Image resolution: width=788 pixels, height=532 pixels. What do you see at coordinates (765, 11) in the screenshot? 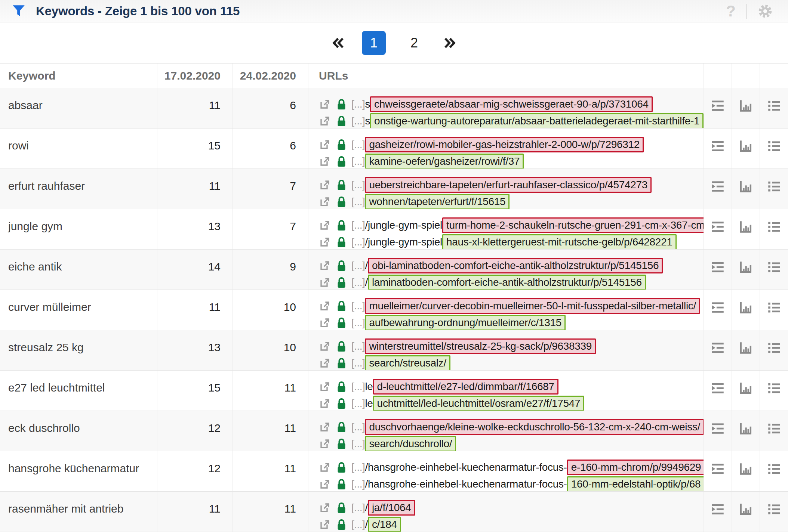
I see `gear-icon` at bounding box center [765, 11].